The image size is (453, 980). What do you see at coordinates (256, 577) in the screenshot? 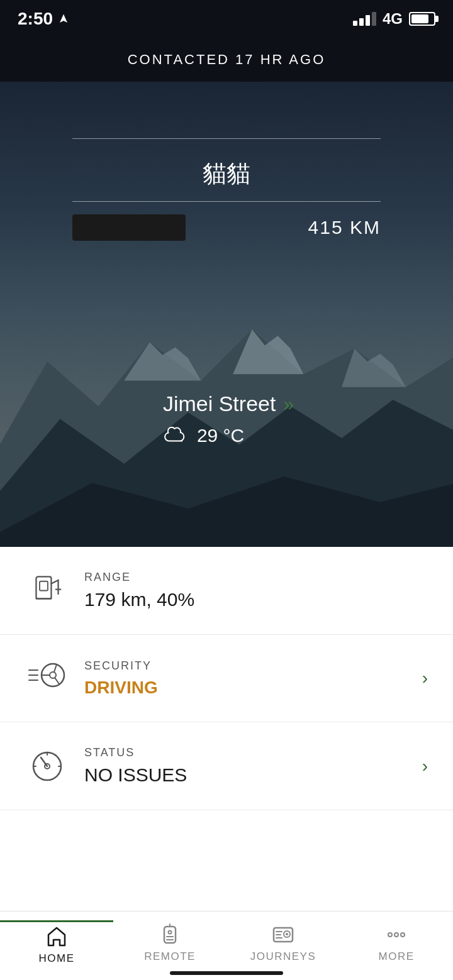
I see `range-label: RANGE` at bounding box center [256, 577].